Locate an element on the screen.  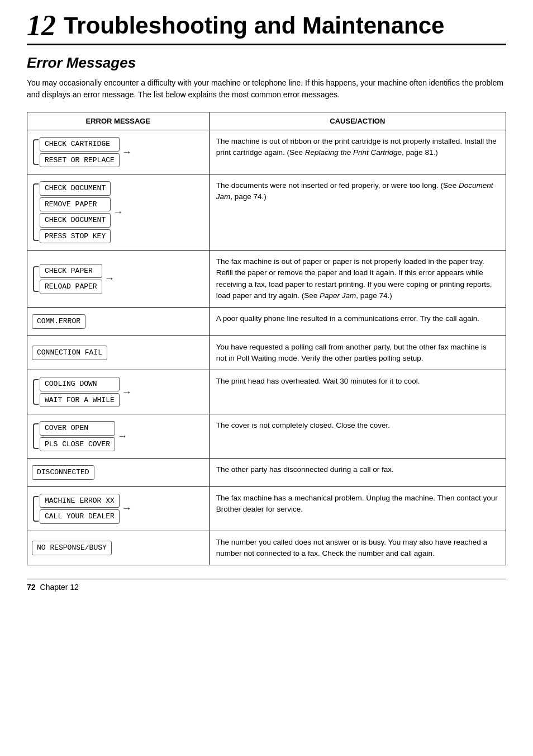
chapter-title: Troubleshooting and Maintenance is located at coordinates (254, 26).